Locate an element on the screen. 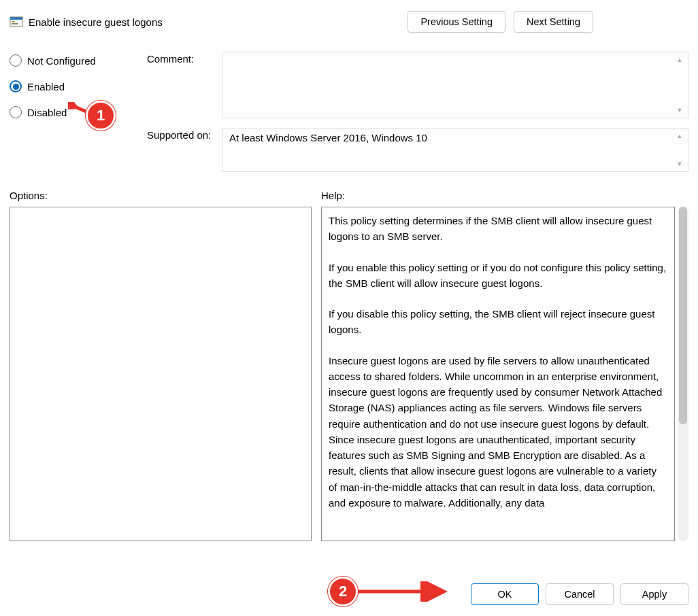 The image size is (698, 616). ok-button: OK is located at coordinates (505, 594).